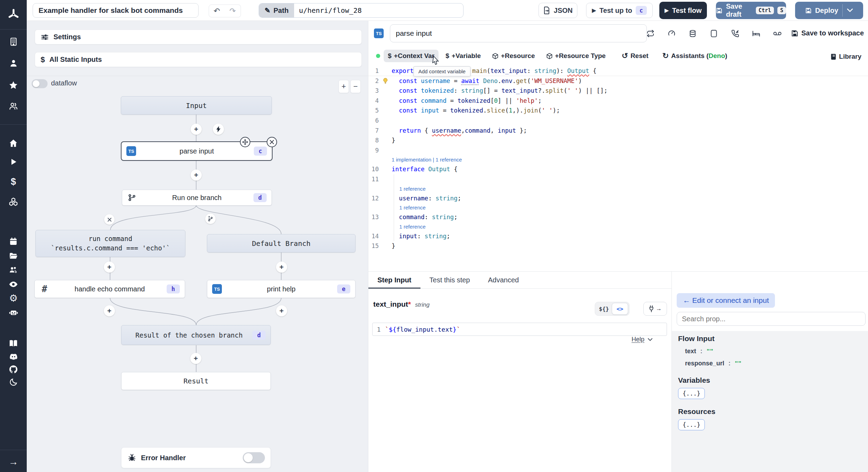  What do you see at coordinates (423, 329) in the screenshot?
I see `input-expression: `${flow_input.text}`` at bounding box center [423, 329].